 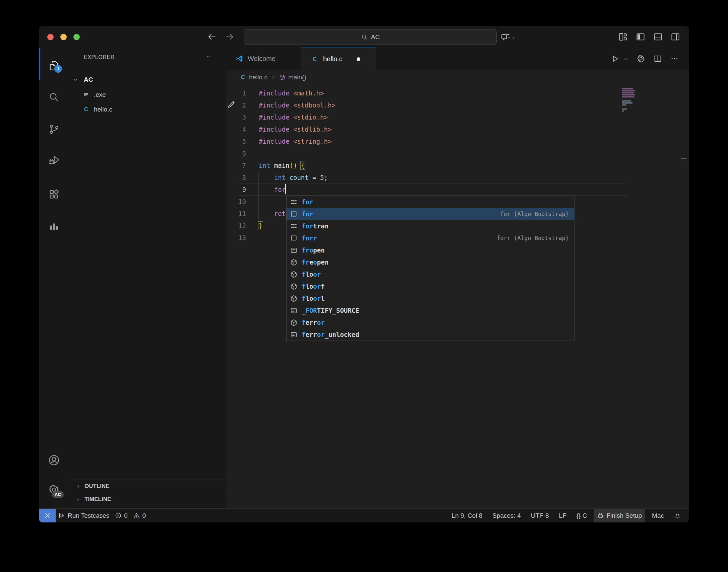 I want to click on file-row-hello.c: Chello.c, so click(x=147, y=110).